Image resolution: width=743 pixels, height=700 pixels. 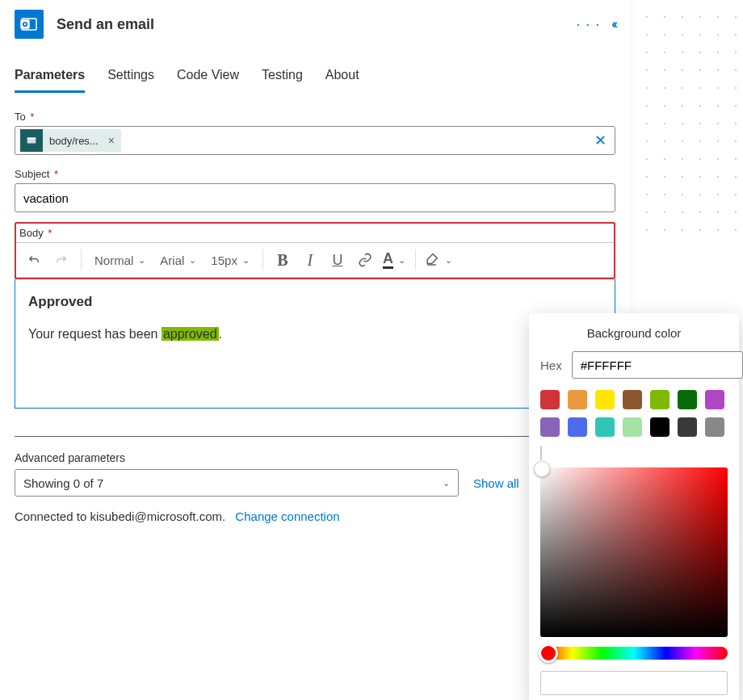 I want to click on color-preview-box, so click(x=634, y=683).